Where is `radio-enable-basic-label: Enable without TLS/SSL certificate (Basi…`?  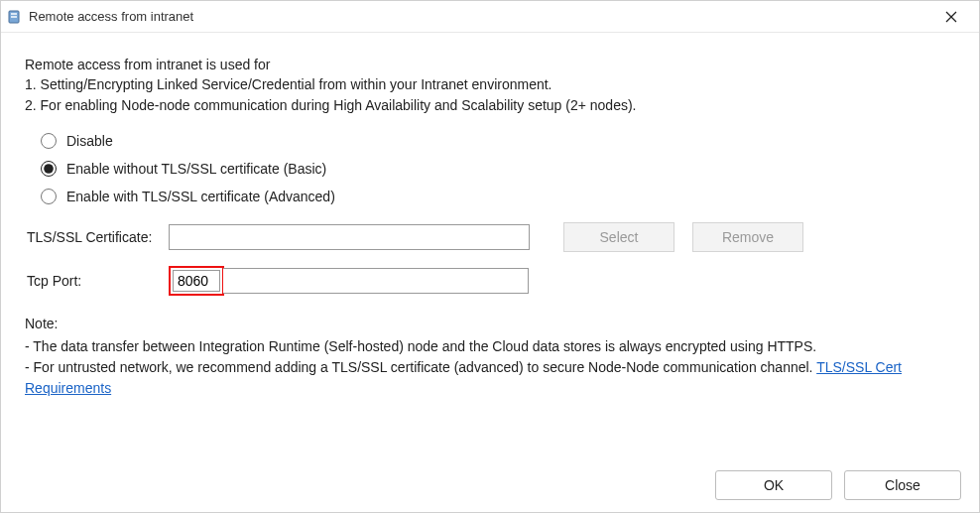
radio-enable-basic-label: Enable without TLS/SSL certificate (Basi… is located at coordinates (196, 169).